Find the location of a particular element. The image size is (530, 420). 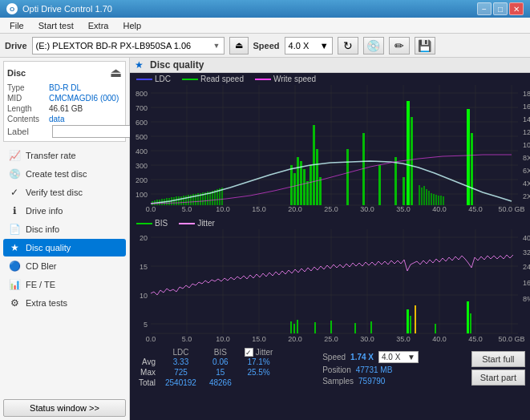

svg-text: 20 is located at coordinates (144, 238).